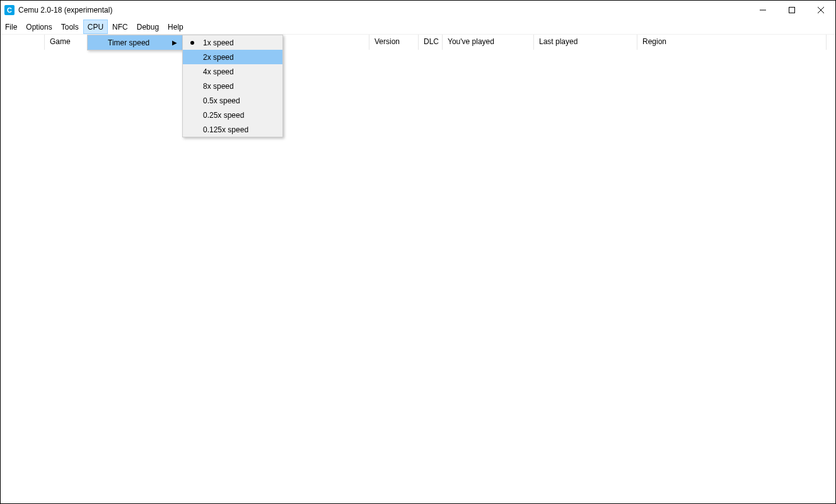 Image resolution: width=836 pixels, height=504 pixels. I want to click on menu-help: Help, so click(175, 26).